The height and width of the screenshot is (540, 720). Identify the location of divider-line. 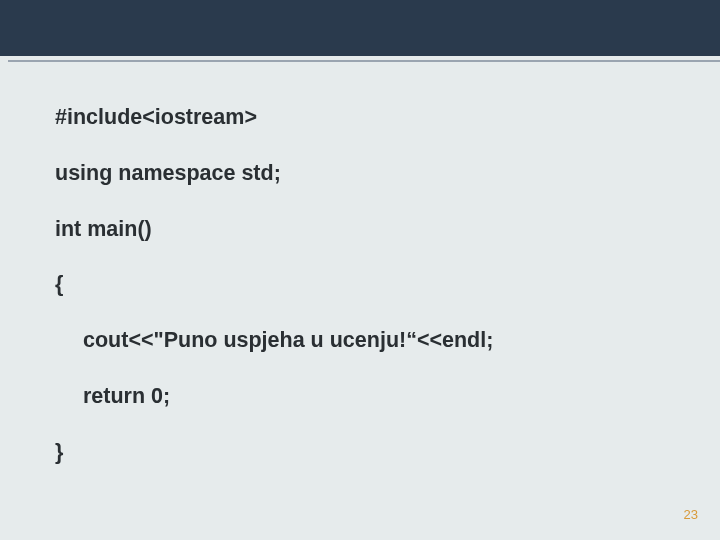
(364, 61).